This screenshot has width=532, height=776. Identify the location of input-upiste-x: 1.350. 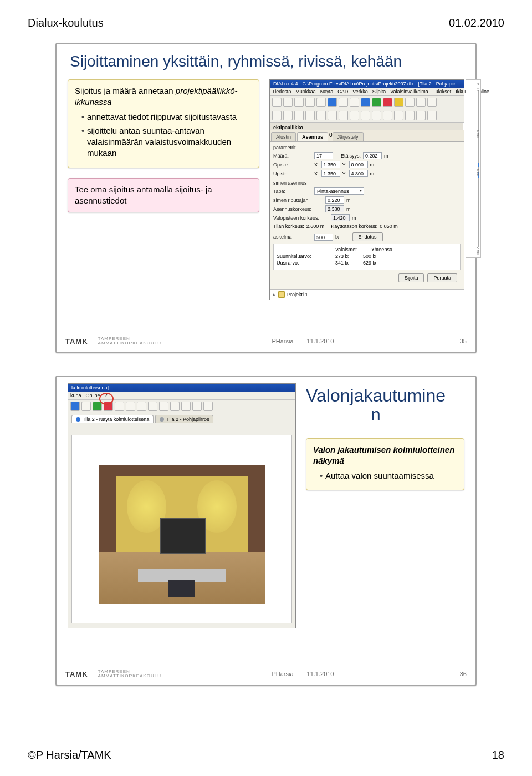
(331, 173).